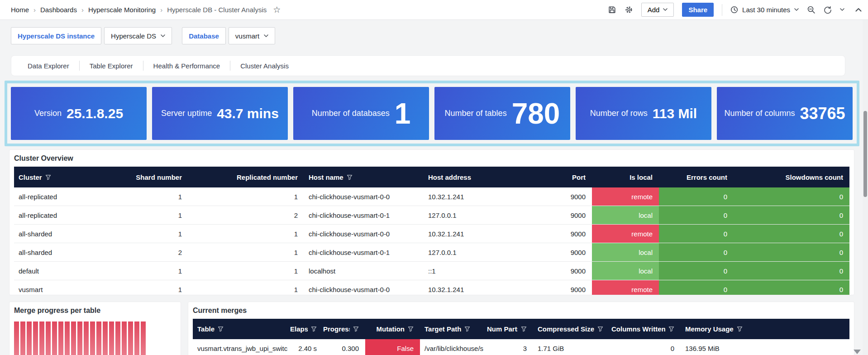 Image resolution: width=868 pixels, height=355 pixels. I want to click on save-dashboard-icon, so click(612, 10).